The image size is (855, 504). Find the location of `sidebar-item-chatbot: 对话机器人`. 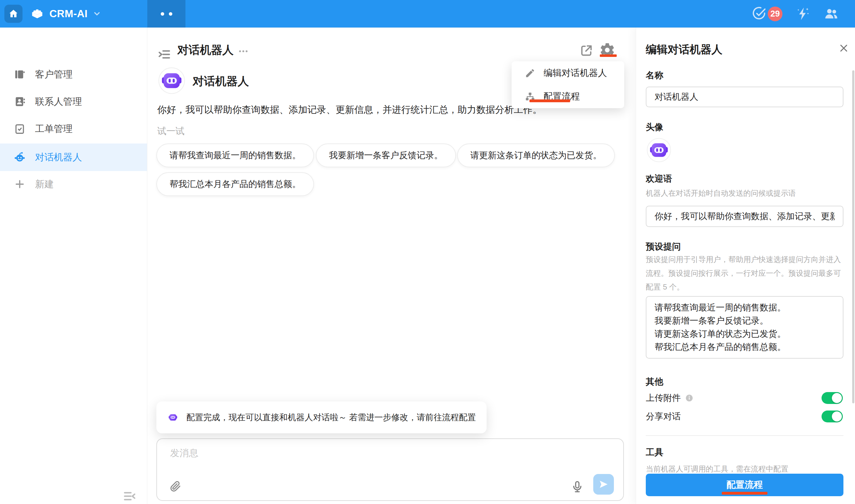

sidebar-item-chatbot: 对话机器人 is located at coordinates (73, 158).